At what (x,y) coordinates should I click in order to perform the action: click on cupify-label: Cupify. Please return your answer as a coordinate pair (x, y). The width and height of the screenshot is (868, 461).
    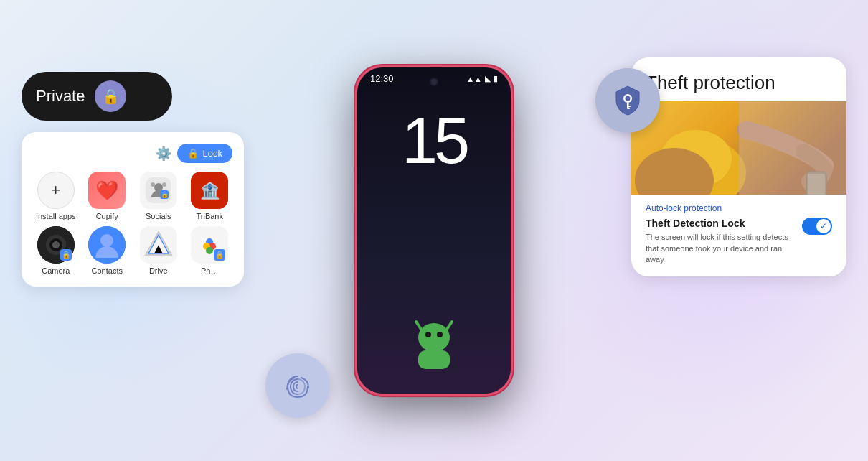
    Looking at the image, I should click on (108, 216).